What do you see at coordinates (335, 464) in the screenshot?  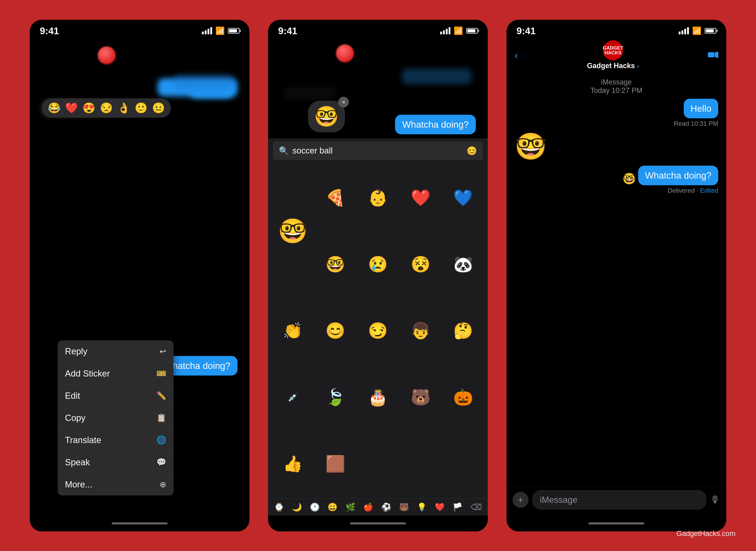 I see `sticker-misc: 🟫` at bounding box center [335, 464].